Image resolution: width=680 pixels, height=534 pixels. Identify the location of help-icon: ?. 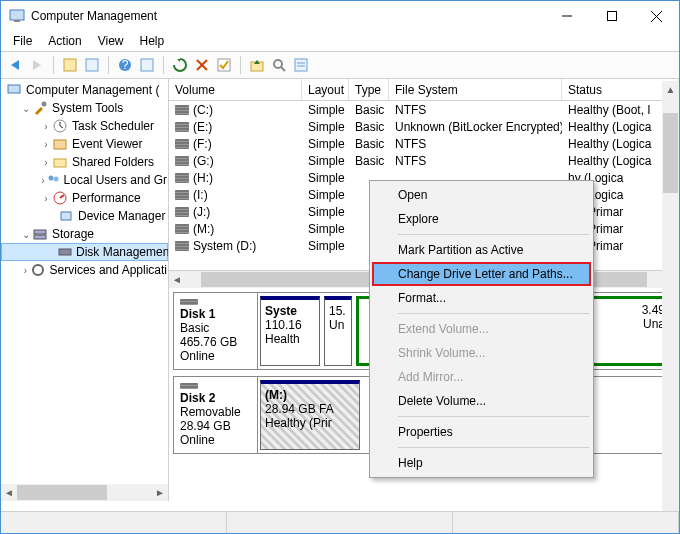
(125, 65).